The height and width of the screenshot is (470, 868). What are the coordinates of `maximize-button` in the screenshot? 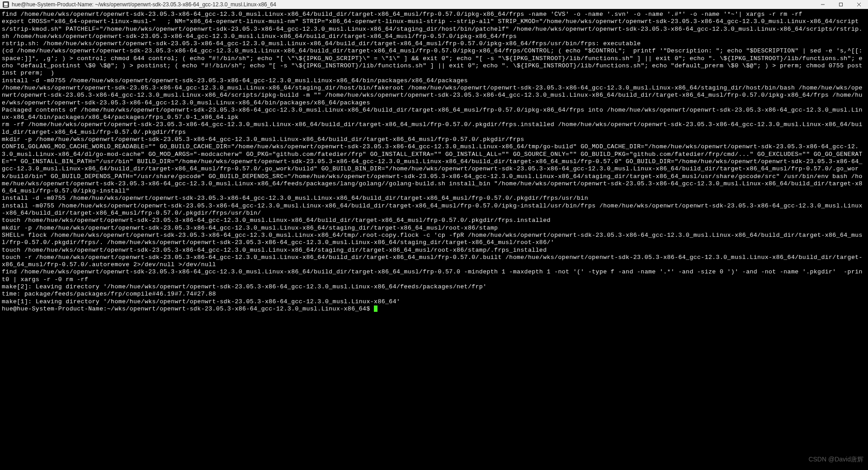 It's located at (841, 5).